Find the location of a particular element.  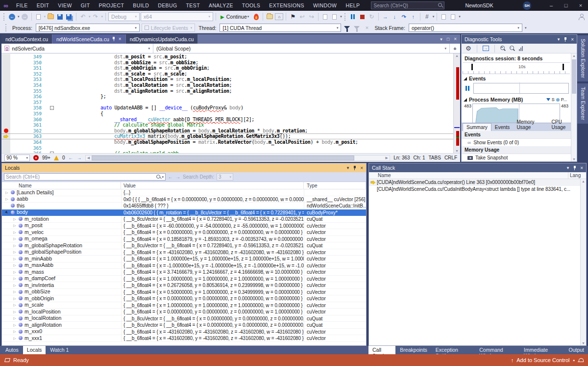

locals-row: ▷m_globalSphapePosition{ __b_6float4 = {… is located at coordinates (184, 253).